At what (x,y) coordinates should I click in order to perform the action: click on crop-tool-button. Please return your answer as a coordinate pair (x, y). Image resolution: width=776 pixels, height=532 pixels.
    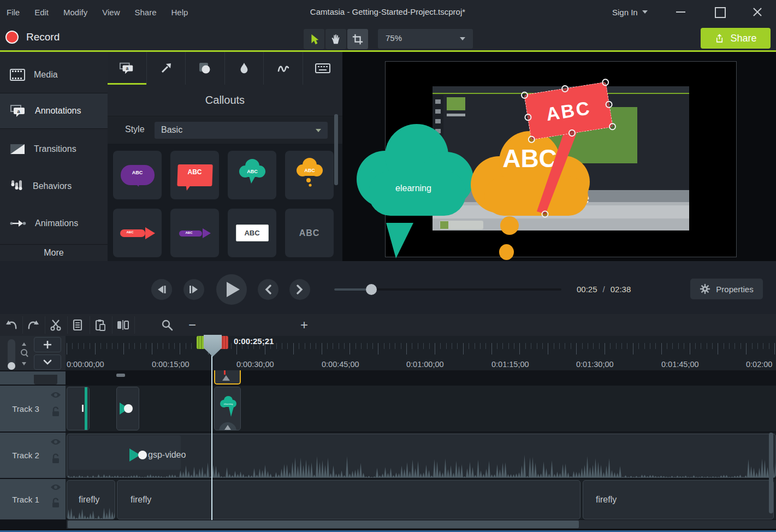
    Looking at the image, I should click on (358, 39).